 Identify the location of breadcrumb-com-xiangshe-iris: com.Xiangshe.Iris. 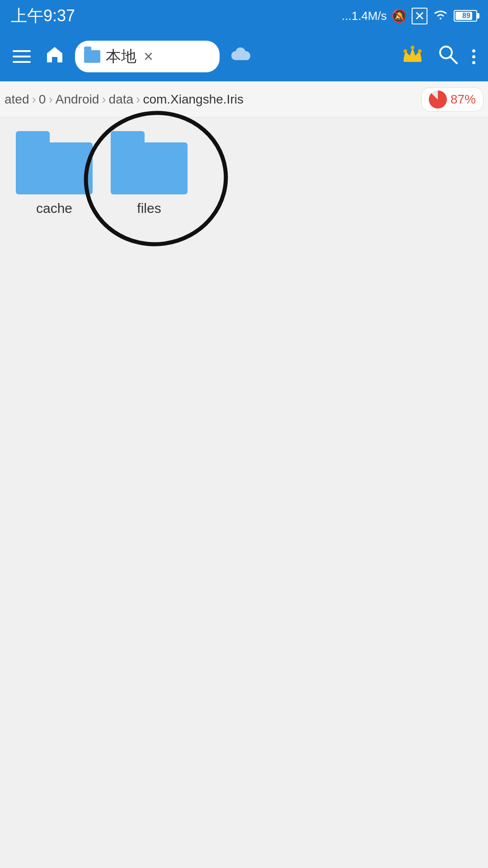
(193, 99).